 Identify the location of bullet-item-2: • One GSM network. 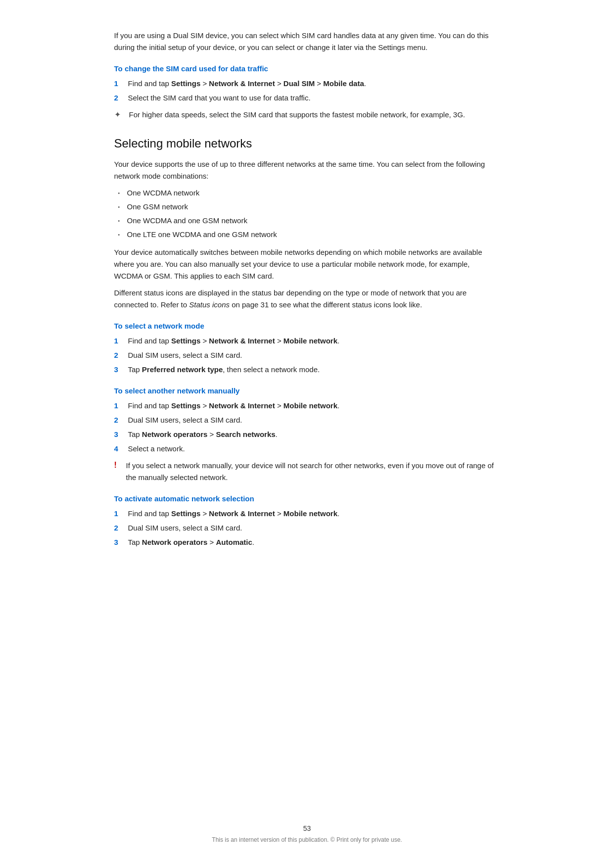
(309, 207).